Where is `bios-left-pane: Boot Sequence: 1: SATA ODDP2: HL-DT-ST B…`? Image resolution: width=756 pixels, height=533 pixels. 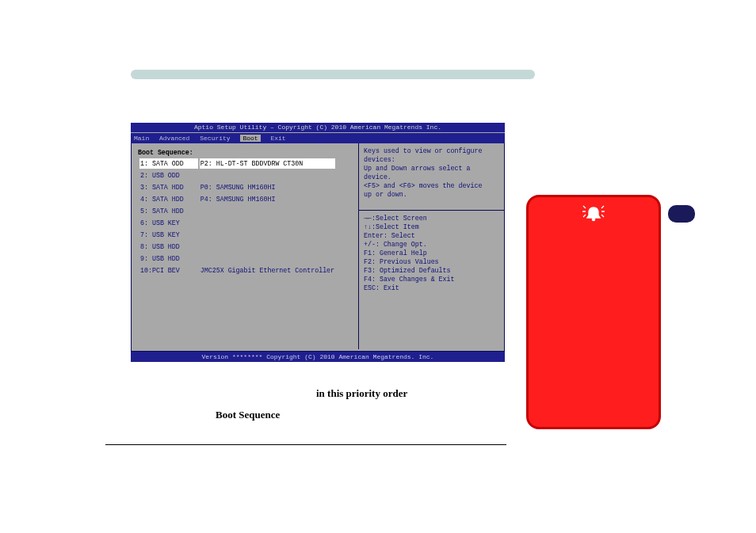
bios-left-pane: Boot Sequence: 1: SATA ODDP2: HL-DT-ST B… is located at coordinates (244, 246).